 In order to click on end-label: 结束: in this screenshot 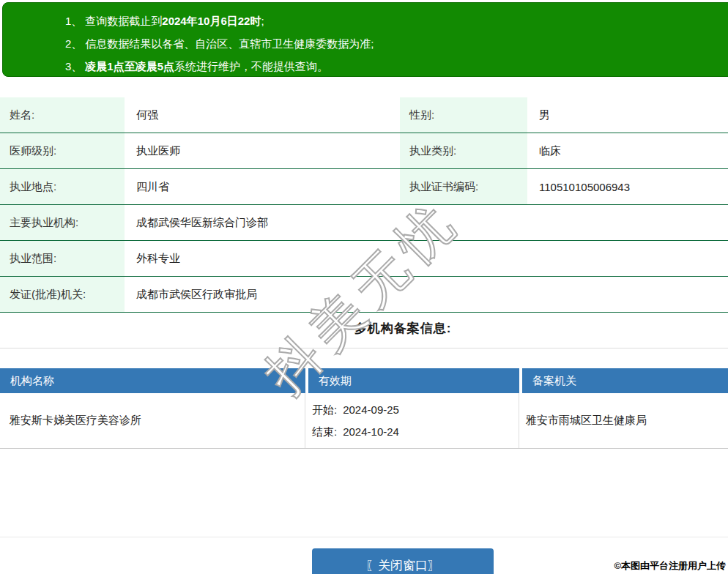, I will do `click(324, 432)`.